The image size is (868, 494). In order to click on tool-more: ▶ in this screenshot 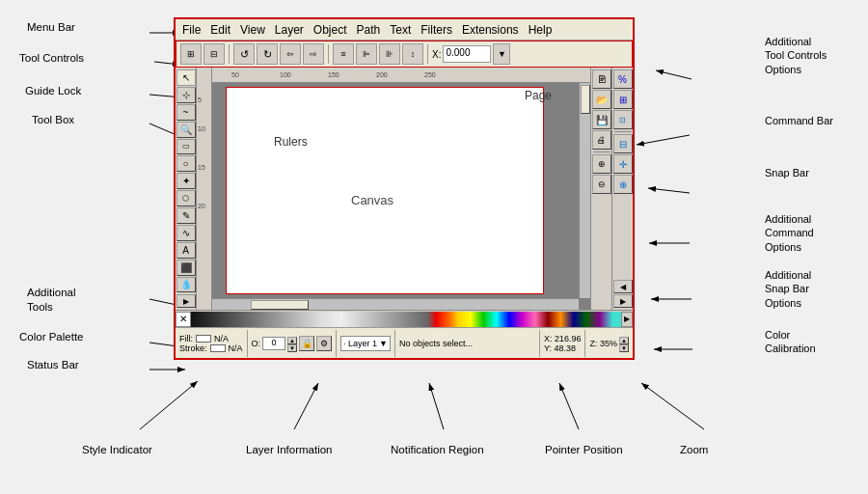, I will do `click(186, 301)`.